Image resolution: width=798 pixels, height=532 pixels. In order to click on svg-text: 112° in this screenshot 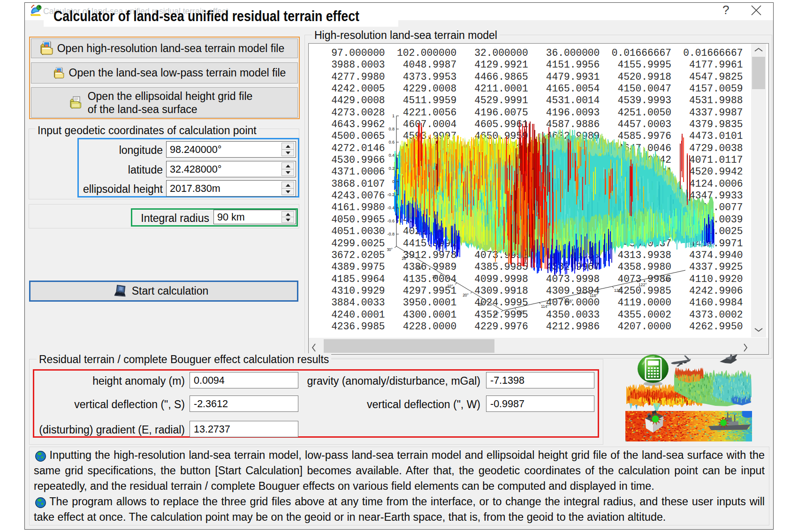, I will do `click(521, 312)`.